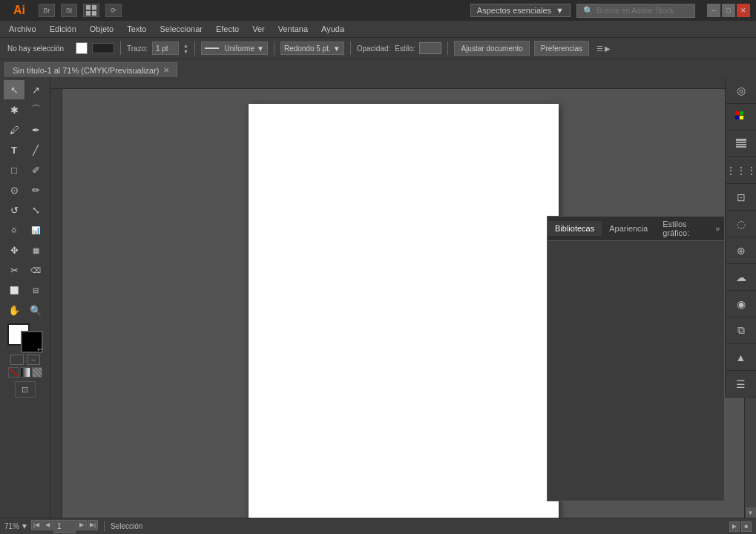 This screenshot has width=756, height=534. Describe the element at coordinates (312, 48) in the screenshot. I see `brush-select: Redondo 5 pt. ▼` at that location.